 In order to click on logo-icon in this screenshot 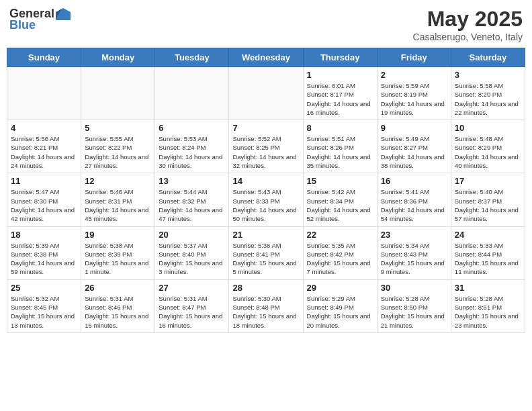, I will do `click(63, 14)`.